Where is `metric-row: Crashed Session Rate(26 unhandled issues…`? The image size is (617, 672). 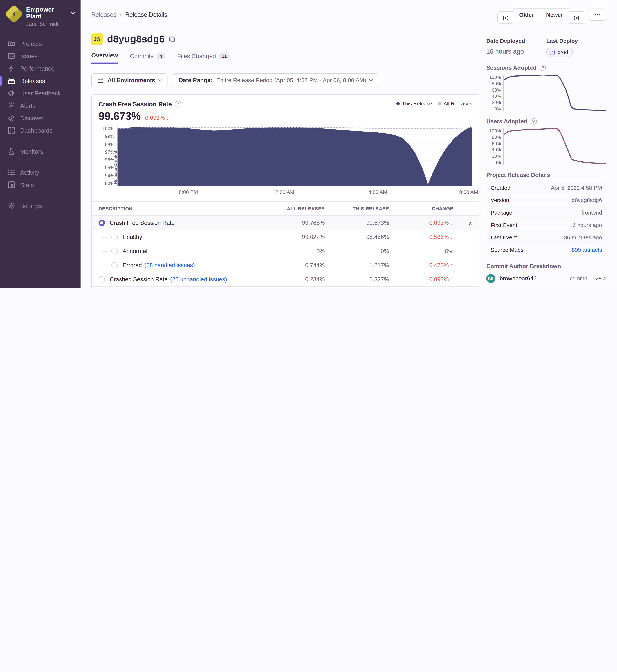 metric-row: Crashed Session Rate(26 unhandled issues… is located at coordinates (285, 280).